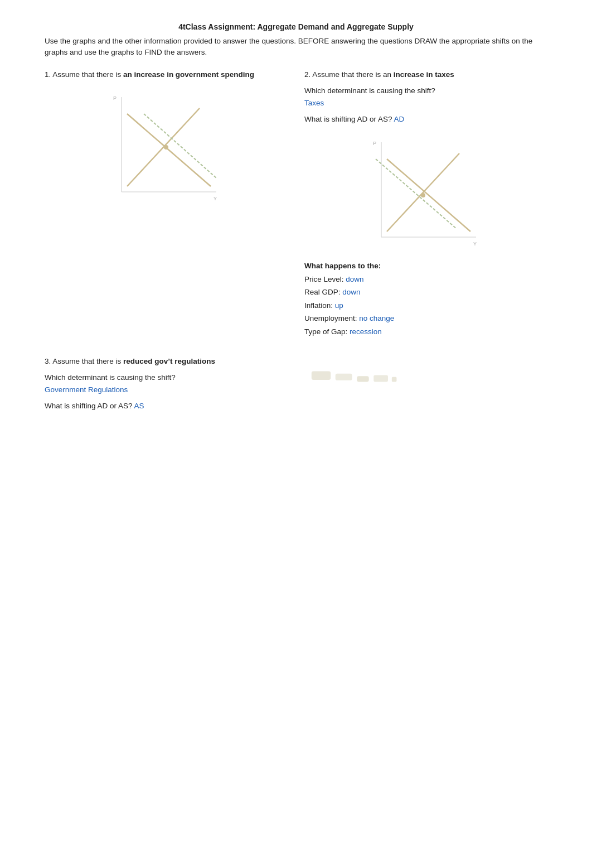  Describe the element at coordinates (332, 318) in the screenshot. I see `q2-unemployment-label: Unemployment:` at that location.